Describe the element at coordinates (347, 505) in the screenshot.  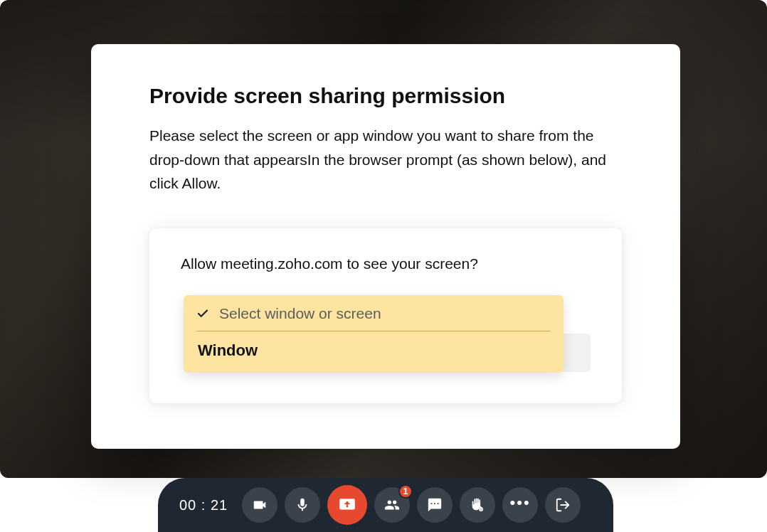
I see `share-screen-icon` at that location.